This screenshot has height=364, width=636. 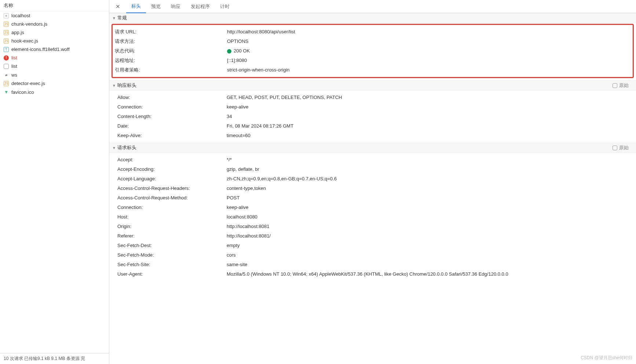 I want to click on section-general-header: ▼ 常规, so click(x=373, y=18).